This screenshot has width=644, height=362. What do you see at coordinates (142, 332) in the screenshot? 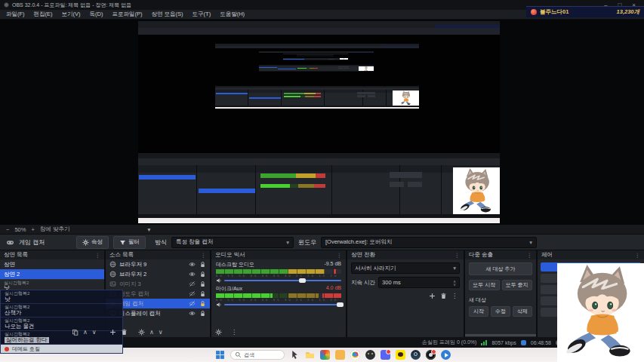
I see `source-properties-icon` at bounding box center [142, 332].